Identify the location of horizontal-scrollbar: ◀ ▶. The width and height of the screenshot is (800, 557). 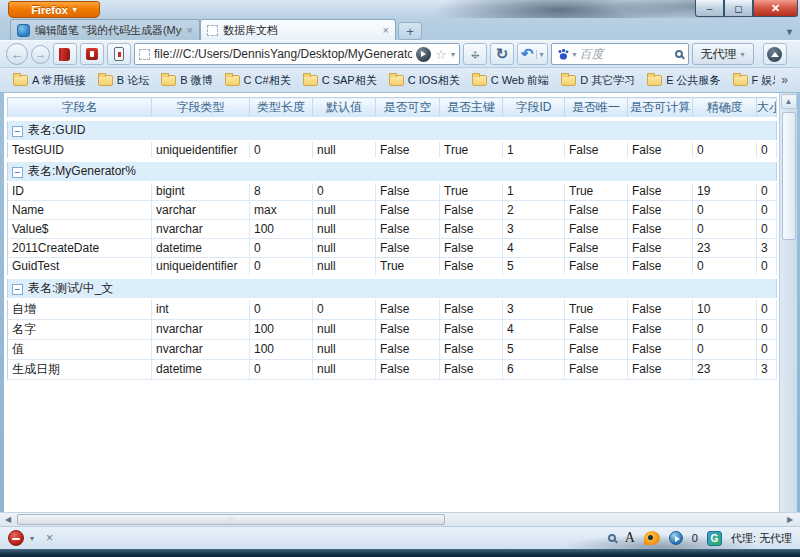
(400, 519).